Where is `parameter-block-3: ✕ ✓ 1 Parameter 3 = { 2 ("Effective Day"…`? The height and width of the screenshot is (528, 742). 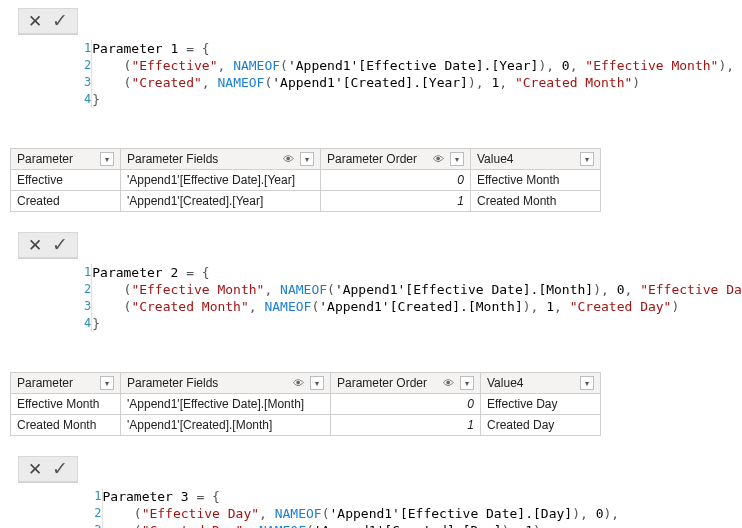 parameter-block-3: ✕ ✓ 1 Parameter 3 = { 2 ("Effective Day"… is located at coordinates (371, 491).